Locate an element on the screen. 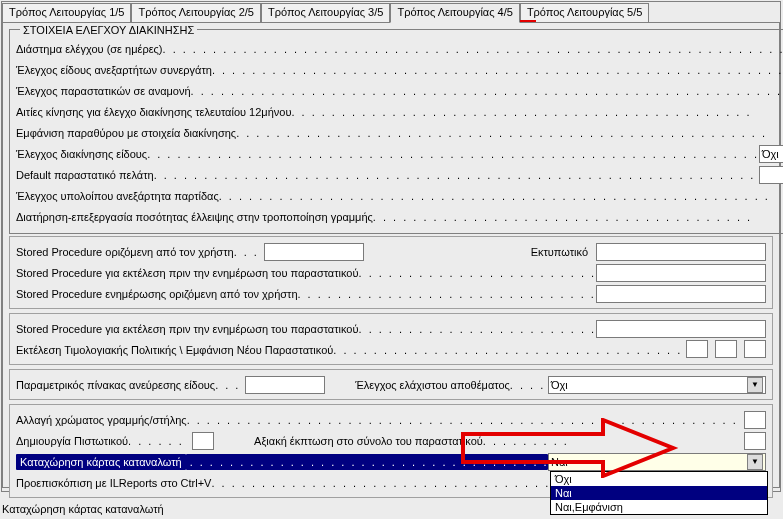 The width and height of the screenshot is (783, 519). tab-mode-5: Τρόπος Λειτουργίας 5/5 is located at coordinates (584, 13).